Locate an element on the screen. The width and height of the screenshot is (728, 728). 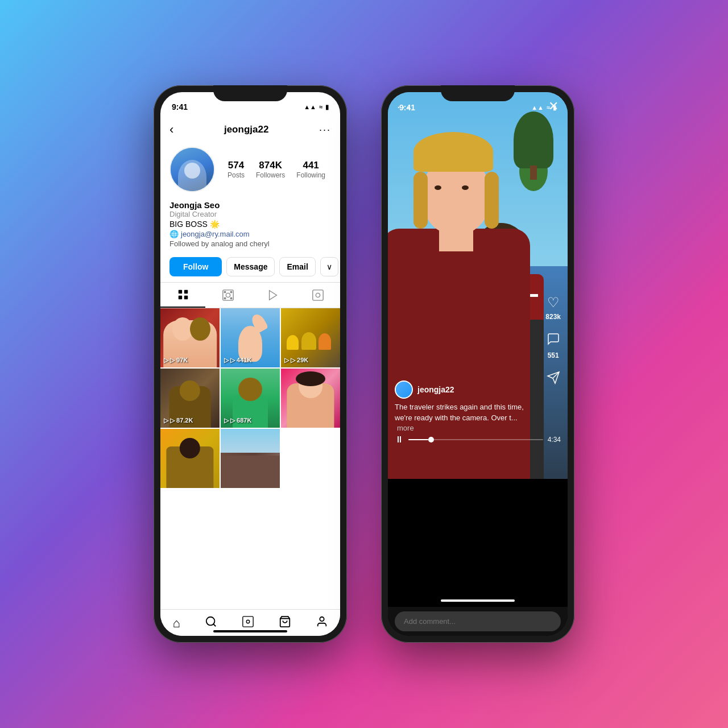
stat-posts: 574 Posts is located at coordinates (236, 169).